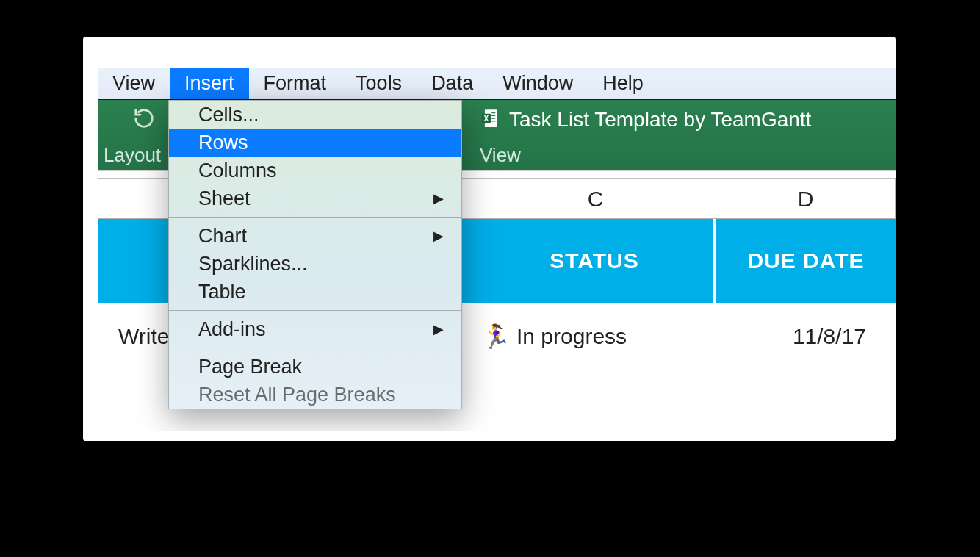 This screenshot has height=557, width=980. Describe the element at coordinates (315, 170) in the screenshot. I see `dropdown-item-columns: Columns` at that location.